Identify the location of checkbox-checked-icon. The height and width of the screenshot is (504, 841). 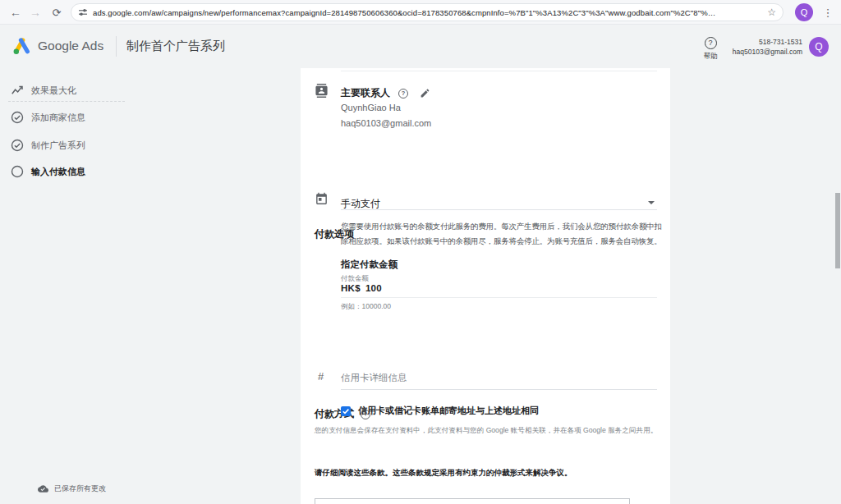
(346, 411).